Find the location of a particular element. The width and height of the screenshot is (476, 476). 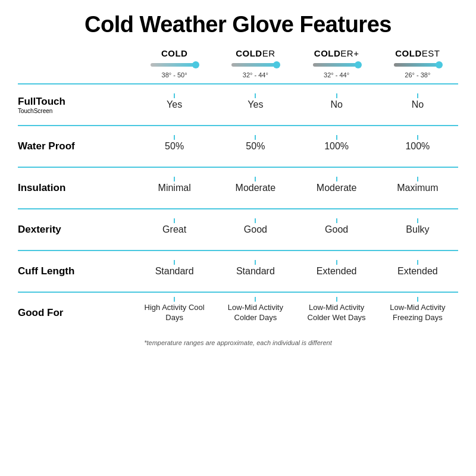

page-title: Cold Weather Glove Features is located at coordinates (238, 25).